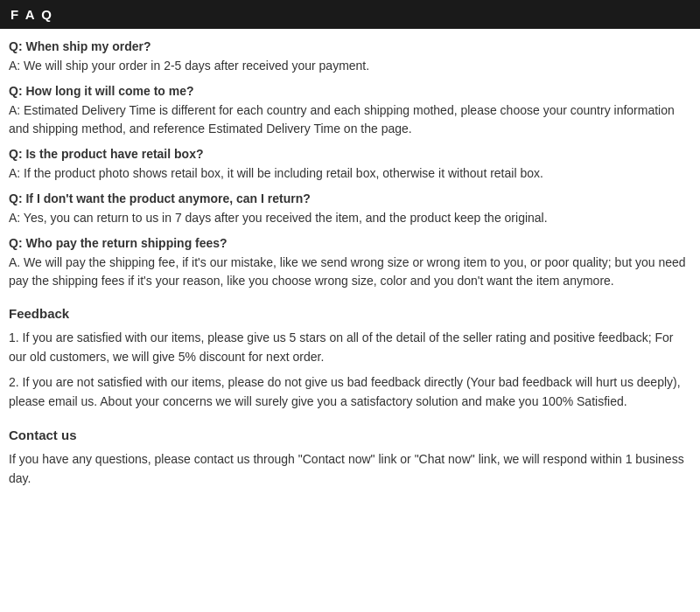 This screenshot has height=612, width=700. Describe the element at coordinates (350, 469) in the screenshot. I see `contact-text: If you have any questions, please contac…` at that location.